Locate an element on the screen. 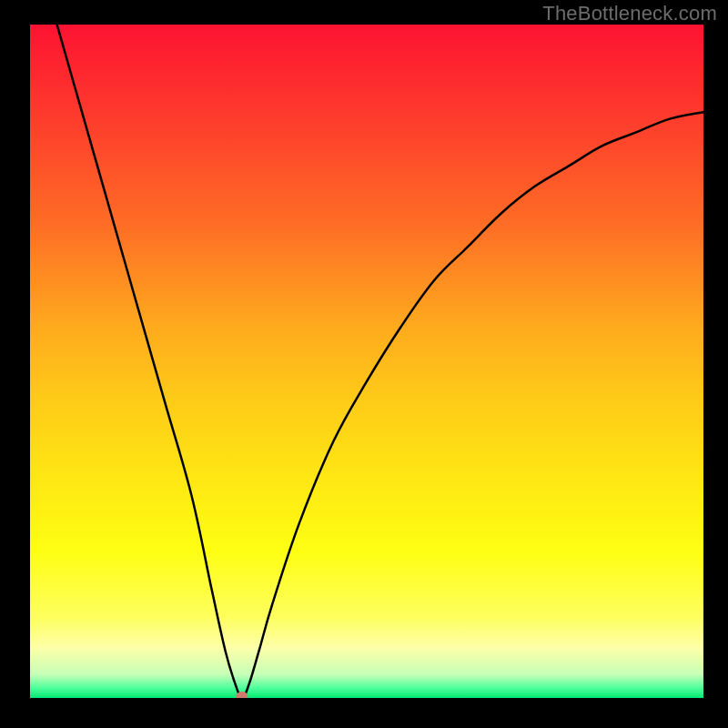  minimum-marker-icon is located at coordinates (242, 695).